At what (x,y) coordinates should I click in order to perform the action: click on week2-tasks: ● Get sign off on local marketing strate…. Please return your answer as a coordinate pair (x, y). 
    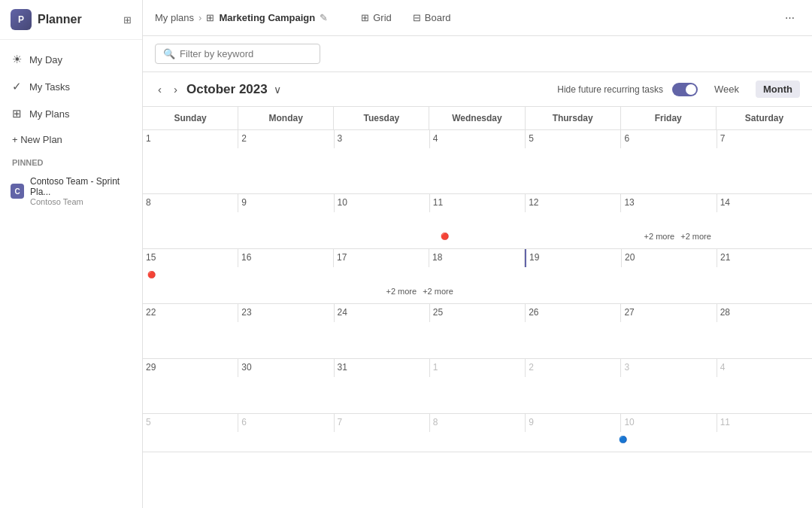
    Looking at the image, I should click on (477, 230).